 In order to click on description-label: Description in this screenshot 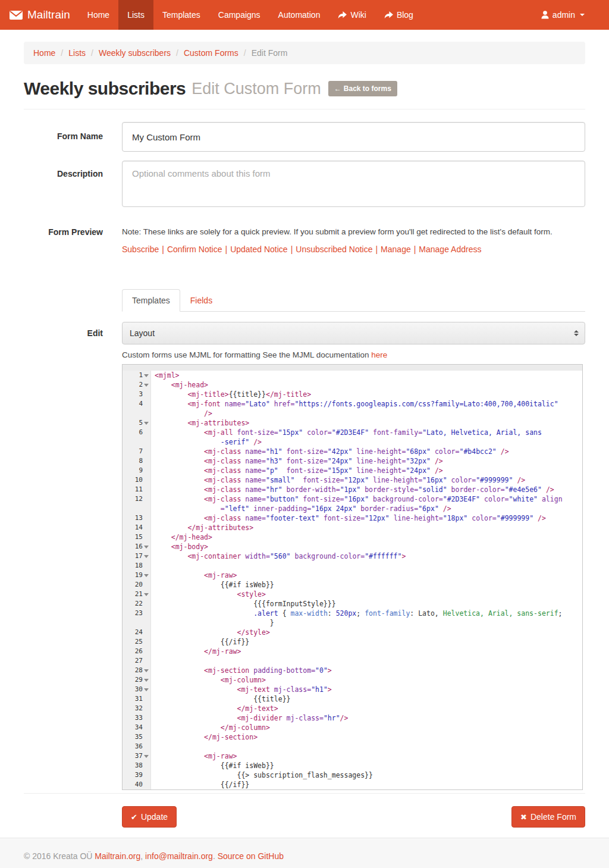, I will do `click(63, 185)`.